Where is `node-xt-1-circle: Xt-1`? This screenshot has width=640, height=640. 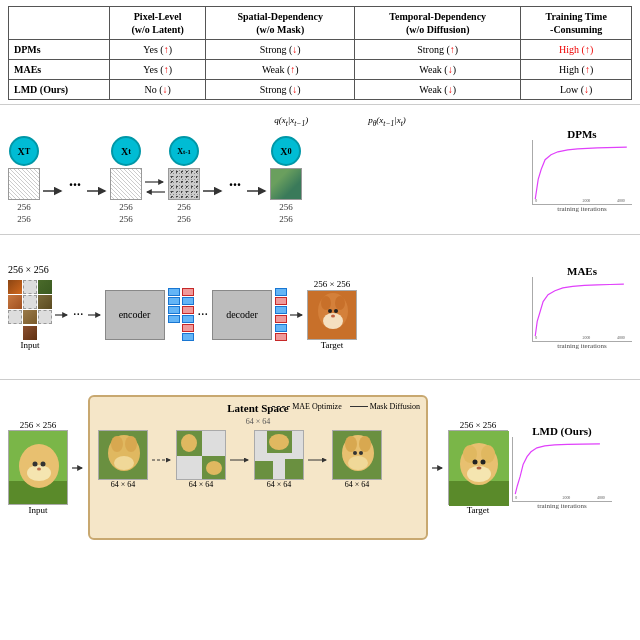
node-xt-1-circle: Xt-1 is located at coordinates (184, 151).